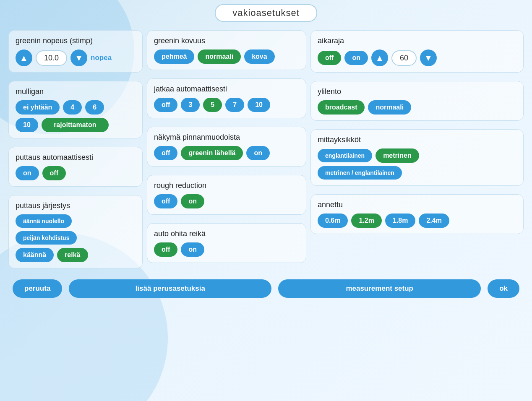  I want to click on speed-up-button: ▲, so click(24, 58).